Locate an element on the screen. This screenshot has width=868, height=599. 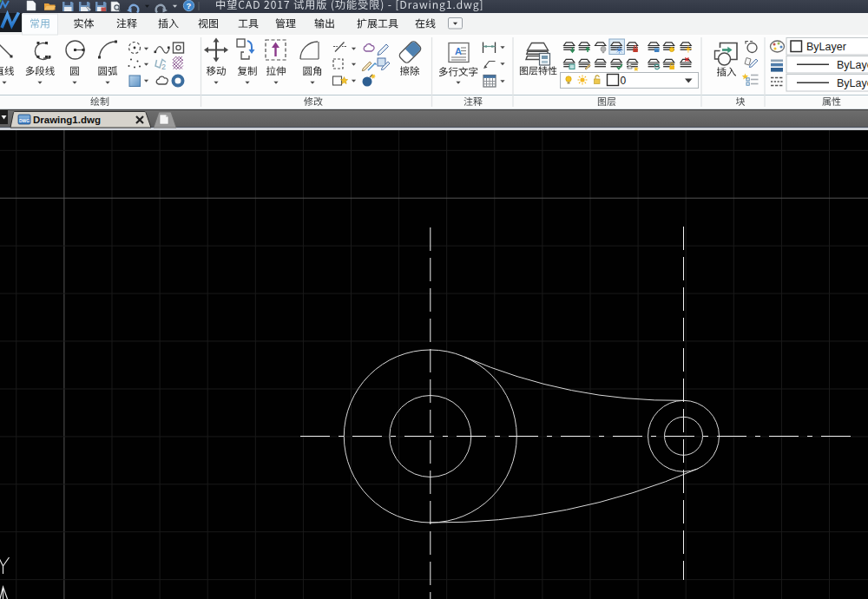
svg-text: 2 is located at coordinates (163, 67).